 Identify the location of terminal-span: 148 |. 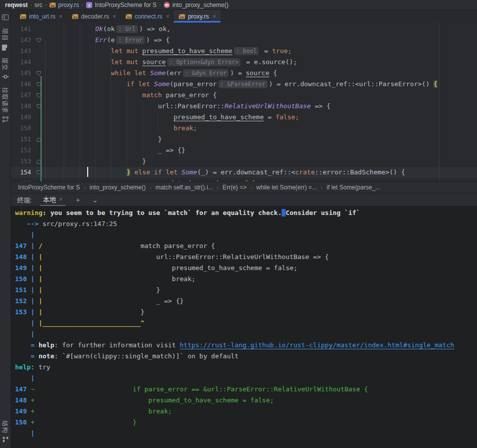
(27, 257).